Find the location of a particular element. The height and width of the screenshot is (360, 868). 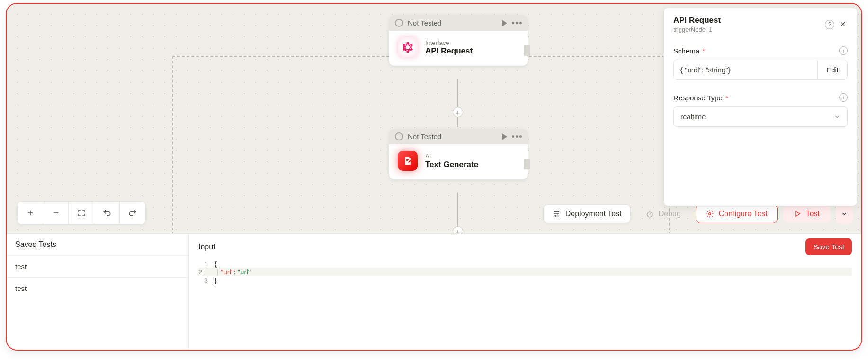

canvas-toolbar is located at coordinates (81, 213).